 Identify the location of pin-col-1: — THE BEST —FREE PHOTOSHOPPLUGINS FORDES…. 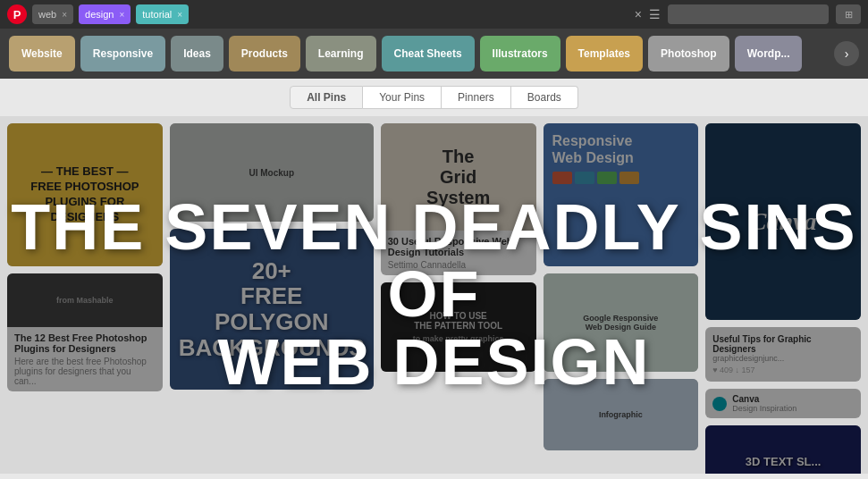
(85, 298).